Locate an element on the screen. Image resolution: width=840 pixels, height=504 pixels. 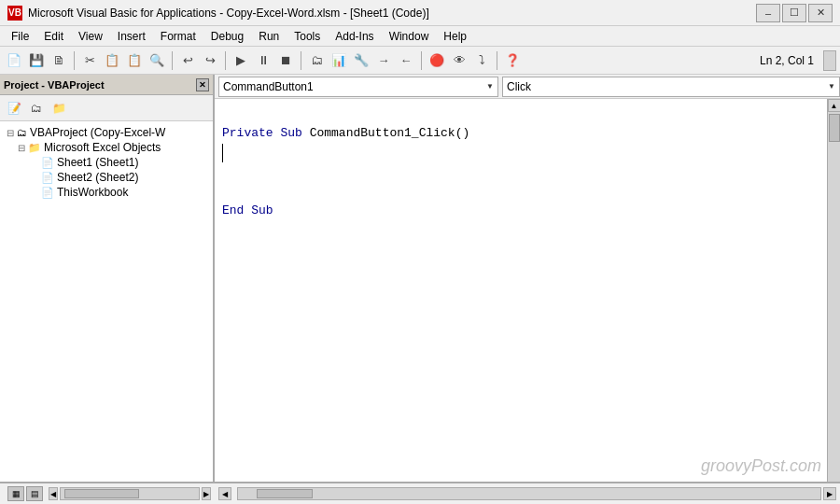
project-header: Project - VBAProject ✕ is located at coordinates (106, 85).